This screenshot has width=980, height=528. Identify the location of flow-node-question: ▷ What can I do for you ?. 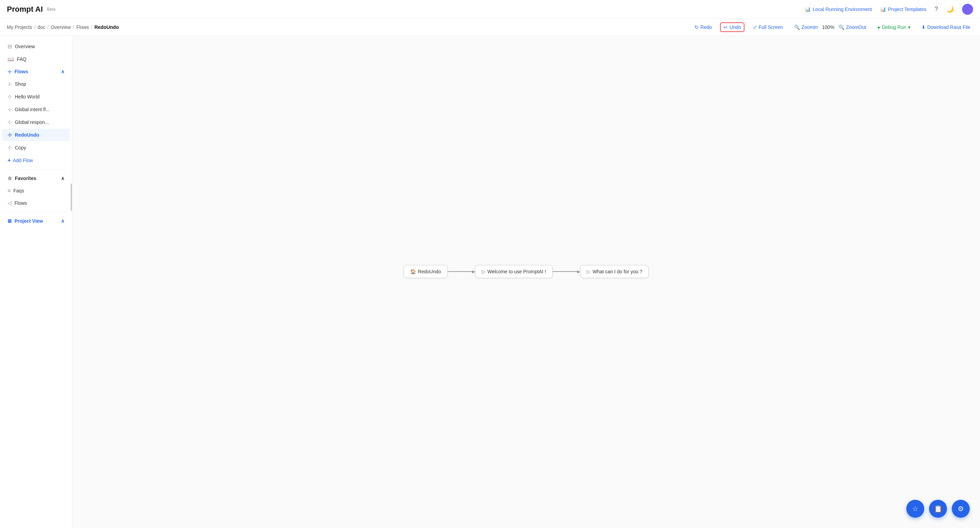
(615, 272).